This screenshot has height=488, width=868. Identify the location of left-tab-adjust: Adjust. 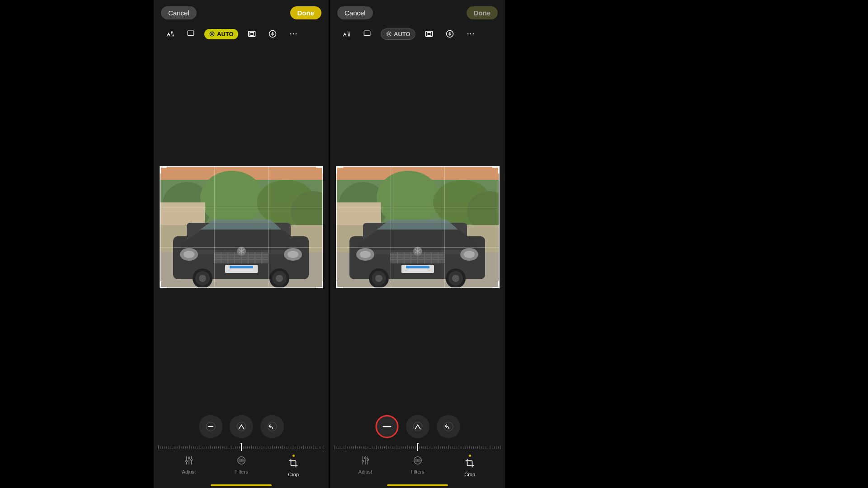
(189, 466).